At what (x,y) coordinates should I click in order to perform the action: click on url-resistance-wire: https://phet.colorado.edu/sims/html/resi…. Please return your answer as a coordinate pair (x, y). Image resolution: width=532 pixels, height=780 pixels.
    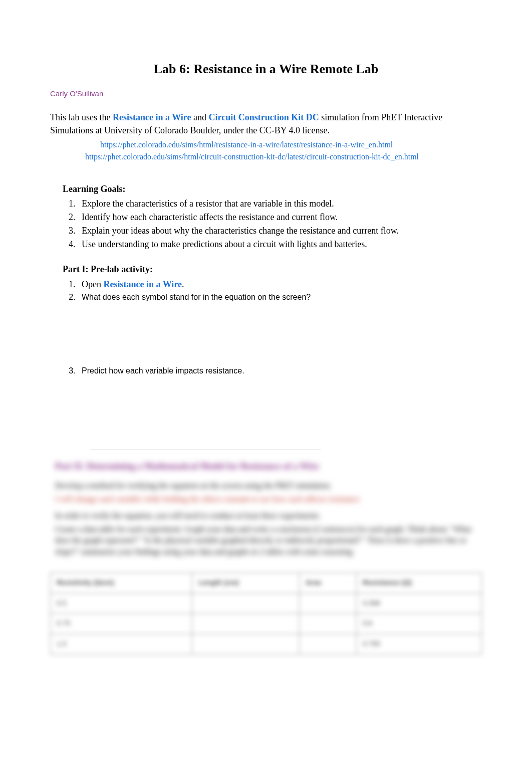
    Looking at the image, I should click on (266, 145).